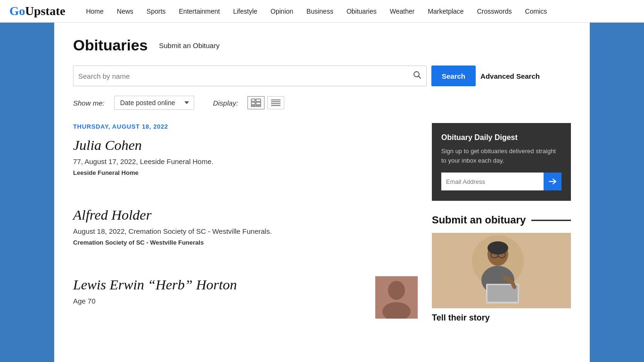 This screenshot has height=362, width=644. What do you see at coordinates (396, 297) in the screenshot?
I see `obit-image-lewis-horton` at bounding box center [396, 297].